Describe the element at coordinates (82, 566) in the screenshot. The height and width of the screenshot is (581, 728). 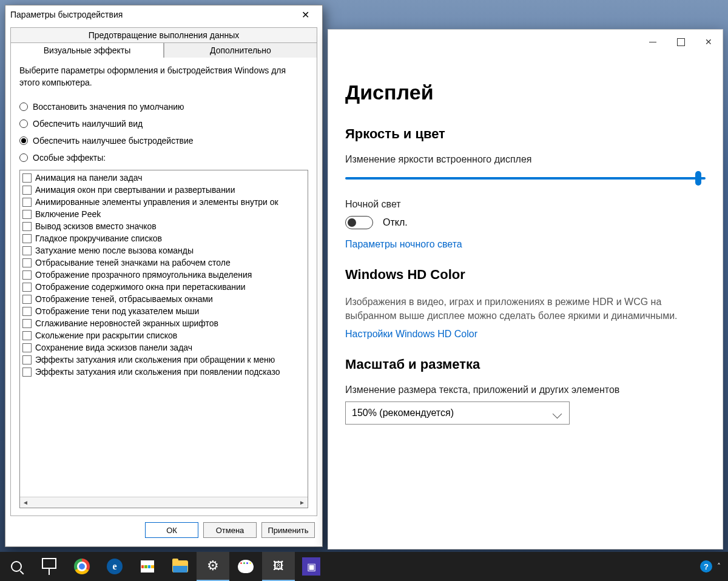
I see `taskbar-chrome` at that location.